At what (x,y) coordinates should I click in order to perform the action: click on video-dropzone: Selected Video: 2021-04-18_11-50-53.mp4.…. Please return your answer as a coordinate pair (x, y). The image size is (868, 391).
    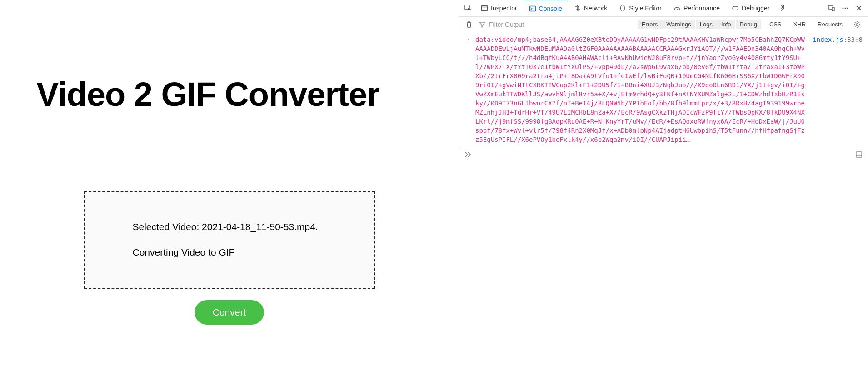
    Looking at the image, I should click on (229, 240).